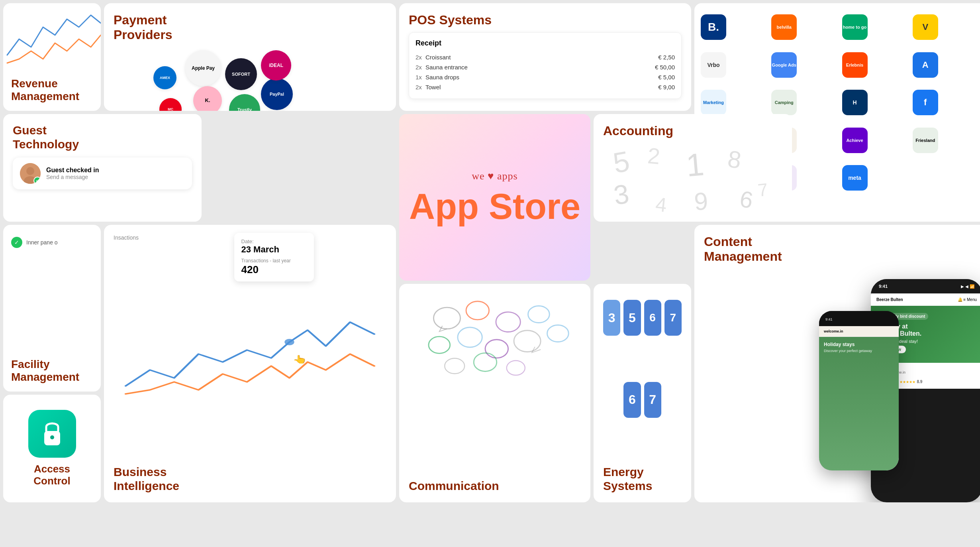  What do you see at coordinates (612, 318) in the screenshot?
I see `energy-num-3: 3` at bounding box center [612, 318].